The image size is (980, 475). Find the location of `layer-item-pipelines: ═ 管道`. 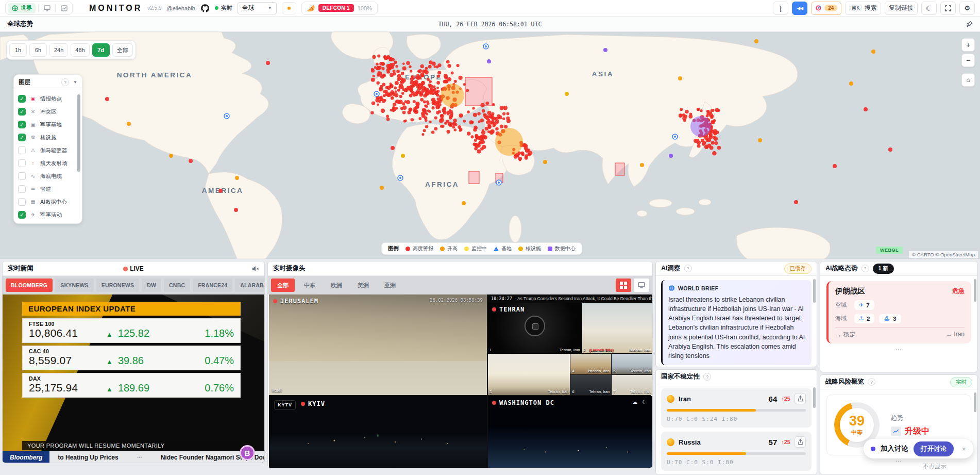

layer-item-pipelines: ═ 管道 is located at coordinates (49, 189).